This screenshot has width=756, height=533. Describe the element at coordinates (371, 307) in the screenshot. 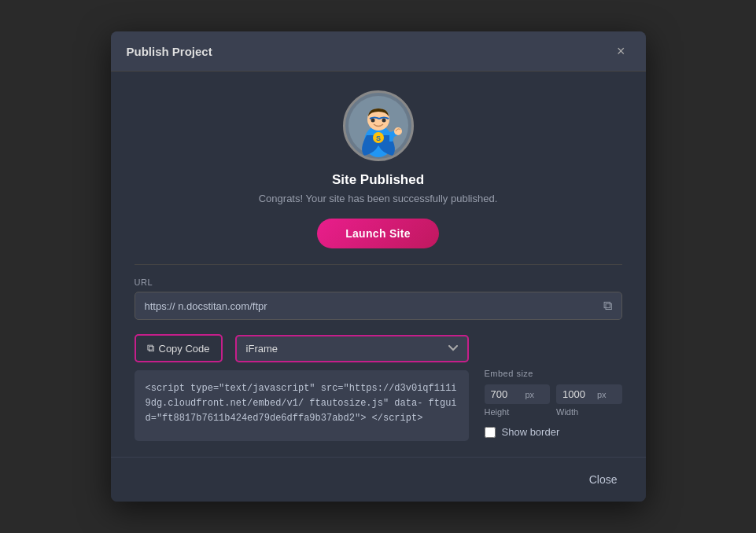

I see `url-value: https:// n.docstitan.com/ftpr` at that location.